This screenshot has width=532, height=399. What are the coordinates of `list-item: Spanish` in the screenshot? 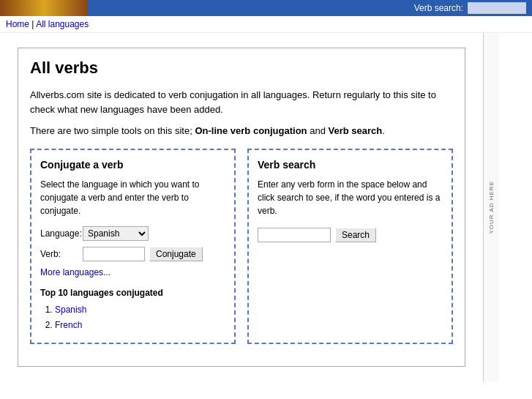 It's located at (141, 310).